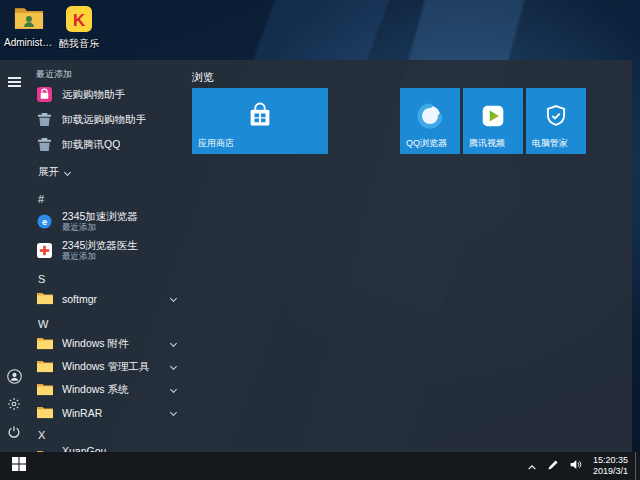  Describe the element at coordinates (29, 27) in the screenshot. I see `desktop-icon-administrator: Administra...` at that location.